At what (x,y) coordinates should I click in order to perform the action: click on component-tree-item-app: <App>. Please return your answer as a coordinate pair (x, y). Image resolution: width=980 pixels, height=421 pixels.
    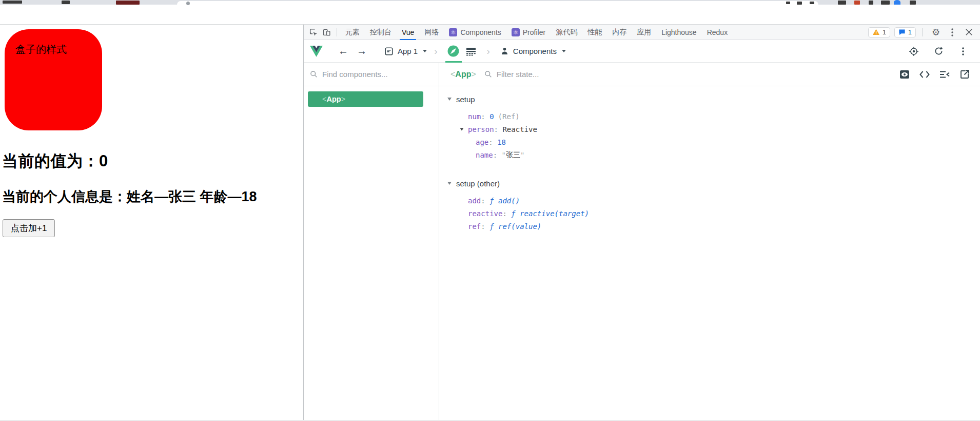
    Looking at the image, I should click on (365, 99).